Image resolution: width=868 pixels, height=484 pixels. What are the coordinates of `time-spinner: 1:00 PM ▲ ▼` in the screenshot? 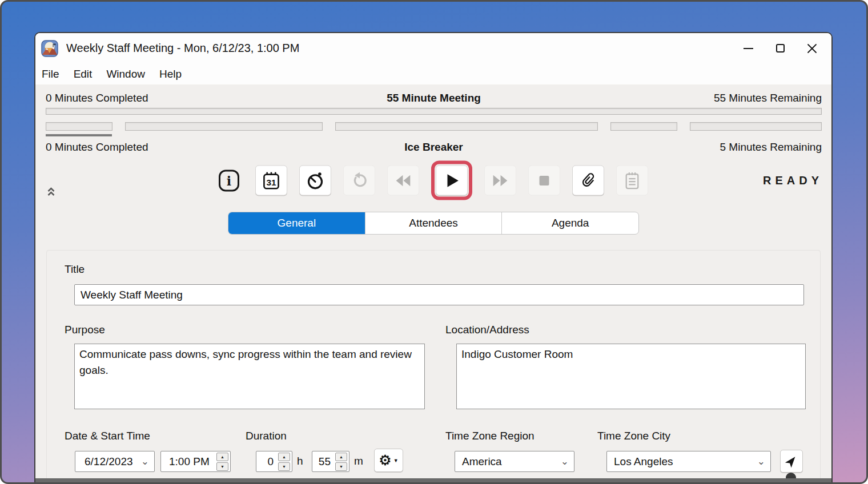 It's located at (195, 461).